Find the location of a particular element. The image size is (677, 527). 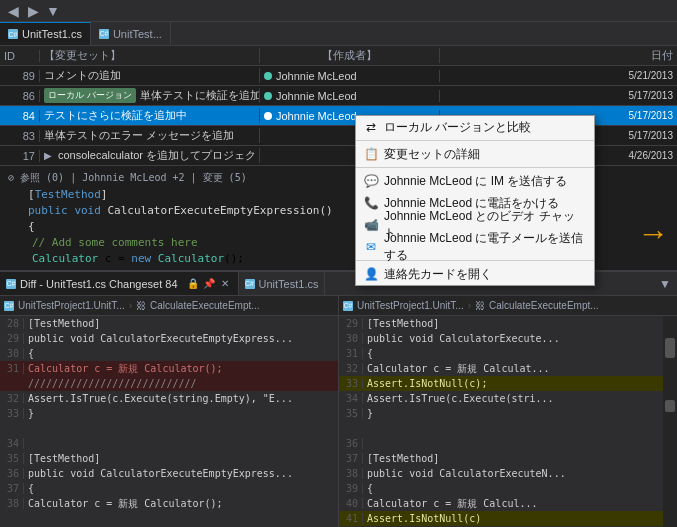

diff-right-line-39: 39 { is located at coordinates (508, 488).